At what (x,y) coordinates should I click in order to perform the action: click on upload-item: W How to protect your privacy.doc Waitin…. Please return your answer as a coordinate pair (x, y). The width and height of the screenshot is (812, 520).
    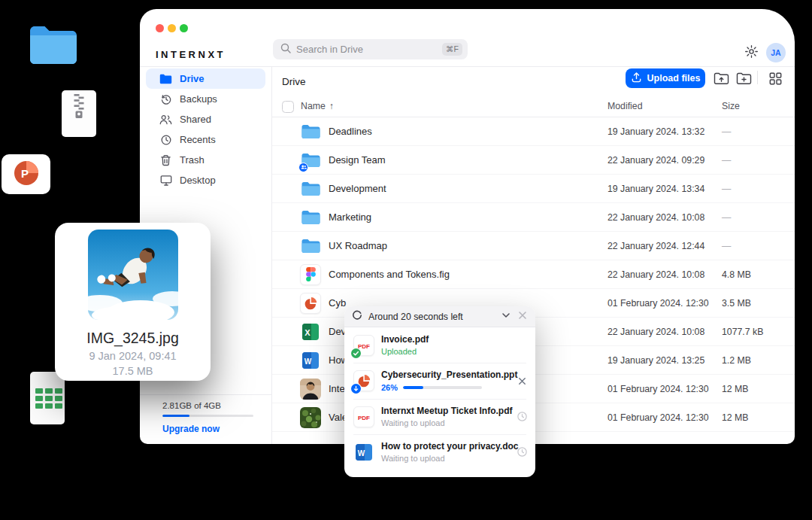
    Looking at the image, I should click on (440, 452).